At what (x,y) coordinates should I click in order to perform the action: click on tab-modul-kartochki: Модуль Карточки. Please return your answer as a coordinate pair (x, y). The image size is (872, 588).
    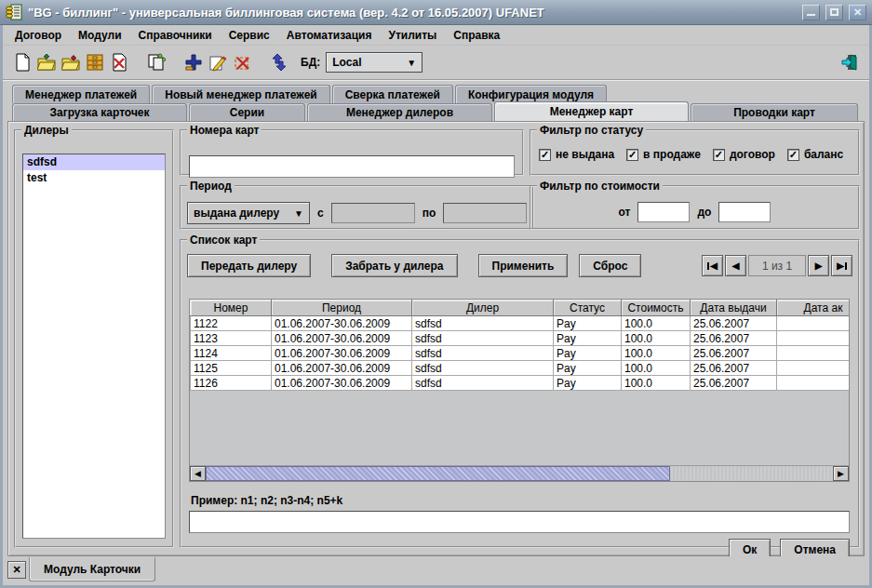
    Looking at the image, I should click on (92, 569).